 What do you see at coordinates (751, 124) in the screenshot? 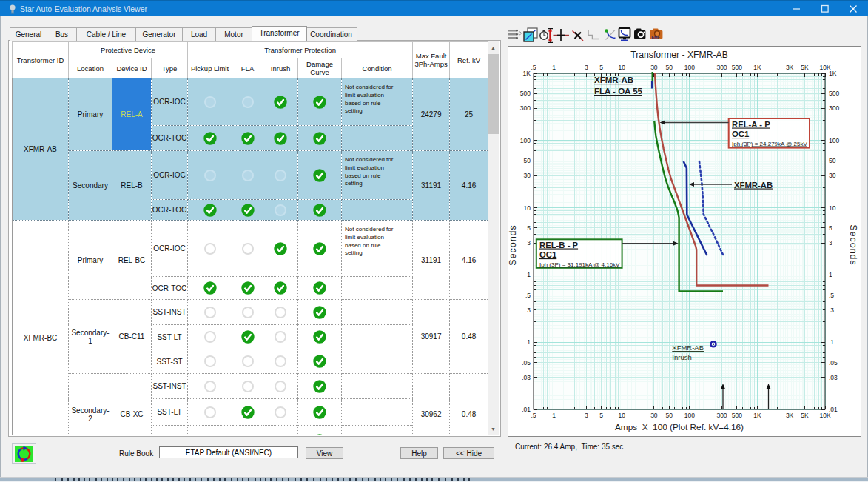
I see `svg-text: REL-A - P` at bounding box center [751, 124].